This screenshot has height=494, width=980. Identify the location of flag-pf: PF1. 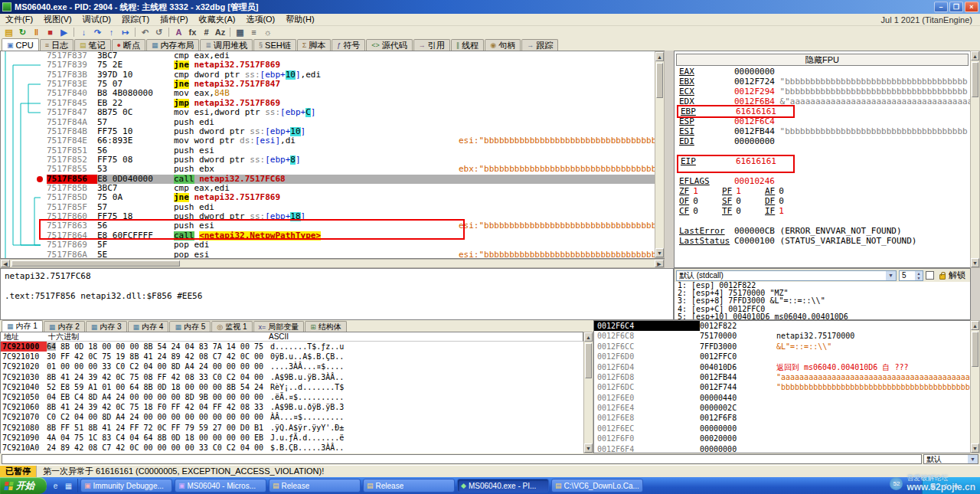
(743, 191).